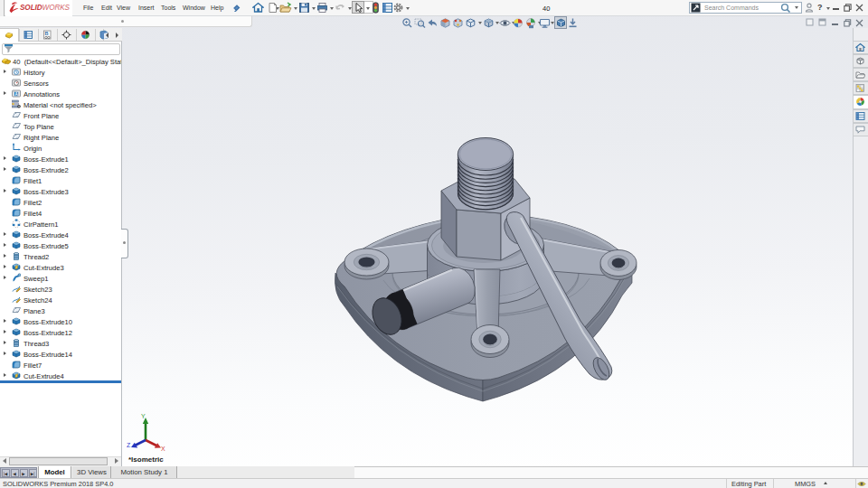  I want to click on svg-text: Z, so click(128, 445).